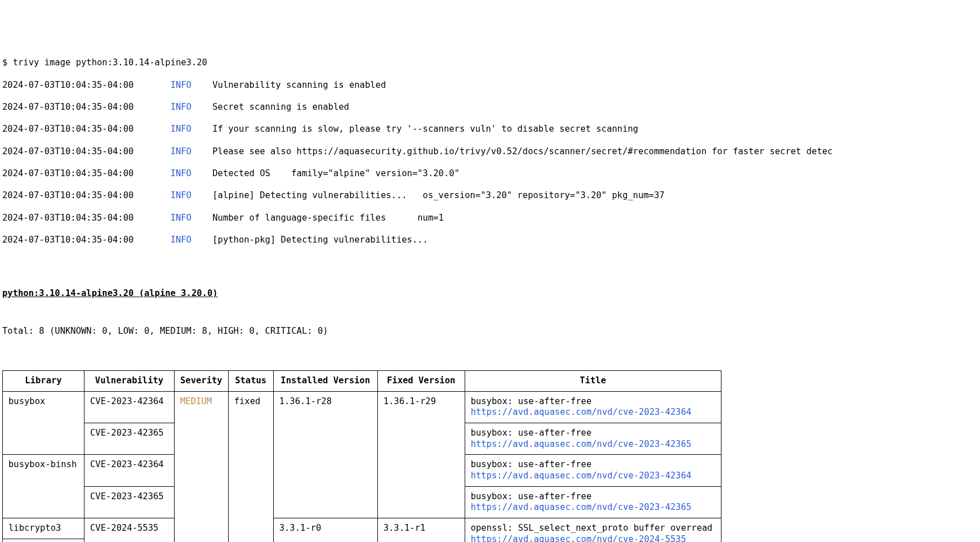 The height and width of the screenshot is (542, 980). I want to click on cell-library: libssl3, so click(44, 540).